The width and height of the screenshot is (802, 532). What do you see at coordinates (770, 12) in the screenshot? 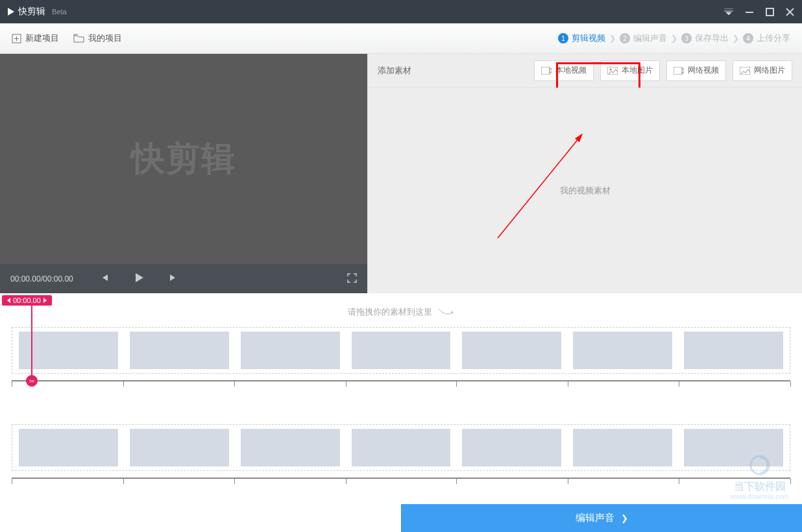
I see `maximize-icon` at bounding box center [770, 12].